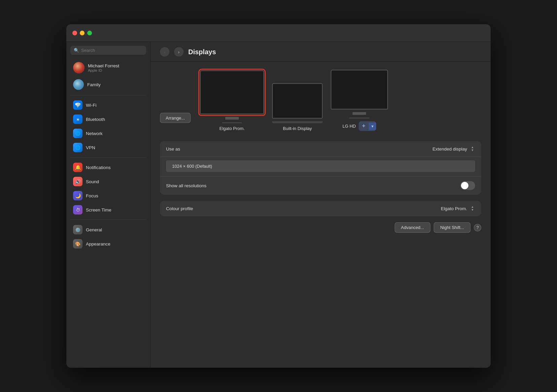  What do you see at coordinates (278, 33) in the screenshot?
I see `title-bar` at bounding box center [278, 33].